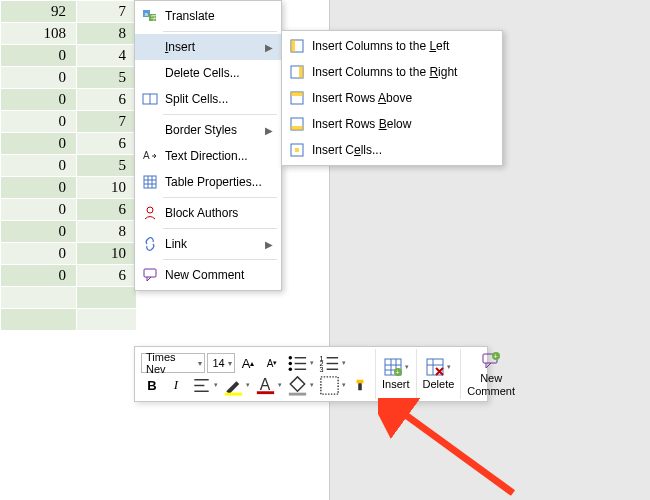  What do you see at coordinates (219, 275) in the screenshot?
I see `menu-new-comment-label: New Comment` at bounding box center [219, 275].